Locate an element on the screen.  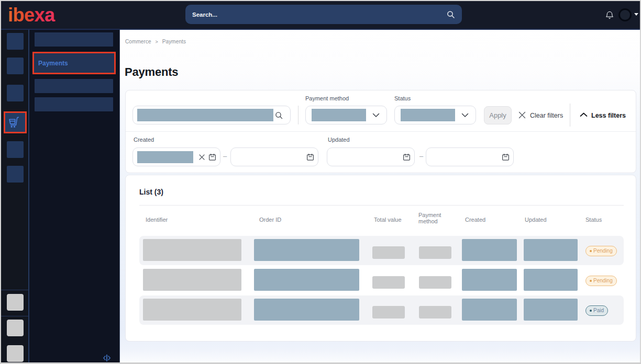
svg-text: ibexa is located at coordinates (31, 15).